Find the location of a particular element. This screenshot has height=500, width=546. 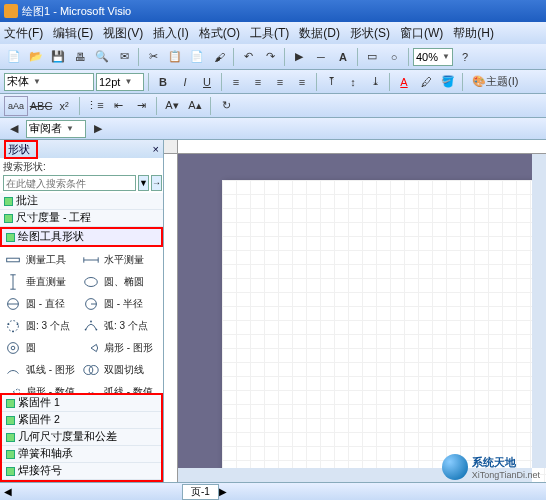

pointer-tool-button: ▶ is located at coordinates (299, 57).